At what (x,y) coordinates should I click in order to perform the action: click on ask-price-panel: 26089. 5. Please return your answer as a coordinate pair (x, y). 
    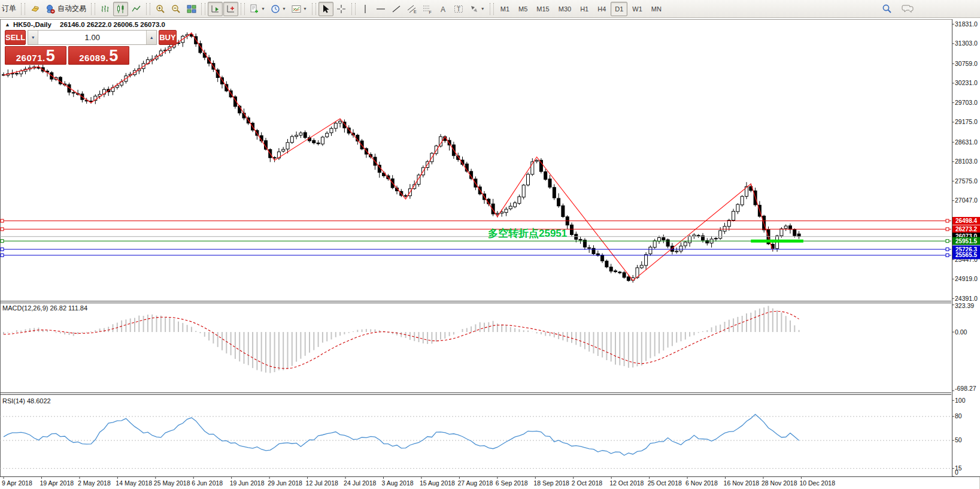
    Looking at the image, I should click on (99, 55).